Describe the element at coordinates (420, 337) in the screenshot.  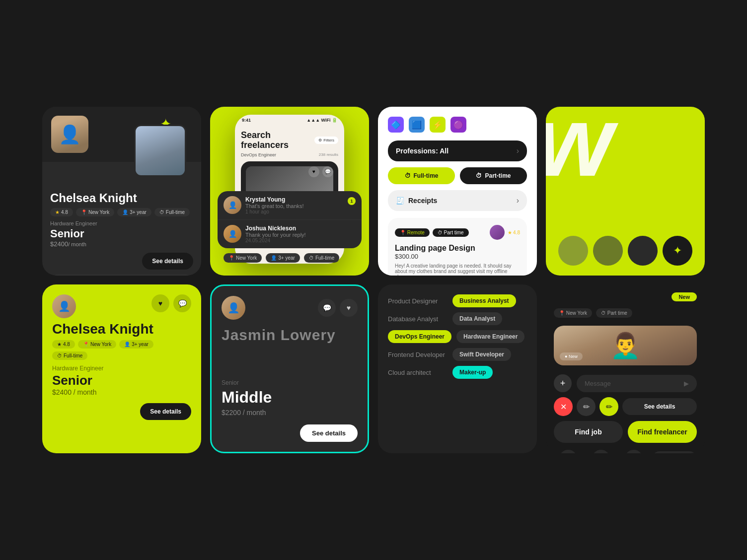
I see `cat-tag-devops: DevOps Engineer` at that location.